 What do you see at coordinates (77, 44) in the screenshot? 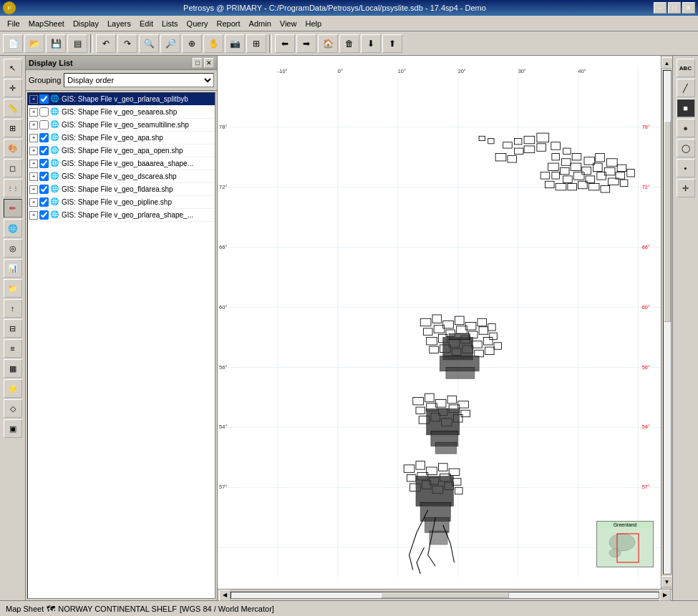
I see `print-button: ▤` at bounding box center [77, 44].